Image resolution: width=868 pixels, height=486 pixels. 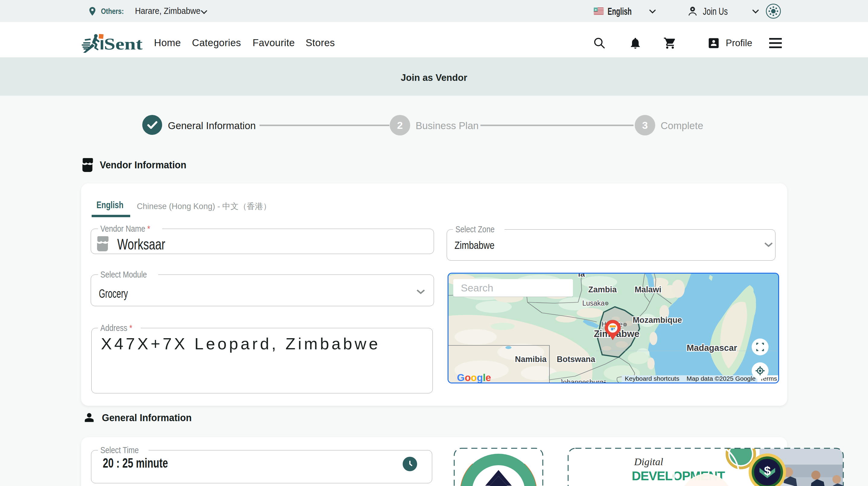 I want to click on svg-text: la, so click(x=582, y=276).